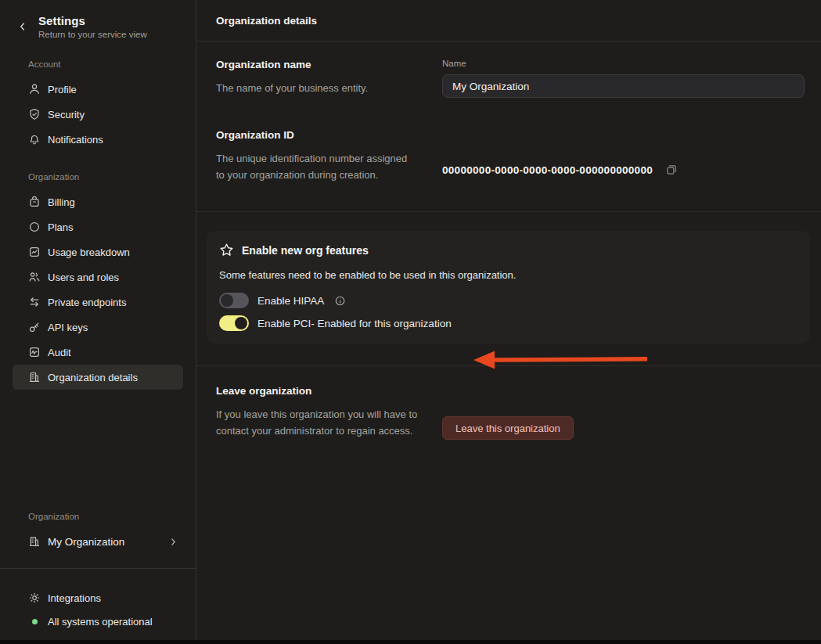 The image size is (821, 644). I want to click on key-icon, so click(34, 327).